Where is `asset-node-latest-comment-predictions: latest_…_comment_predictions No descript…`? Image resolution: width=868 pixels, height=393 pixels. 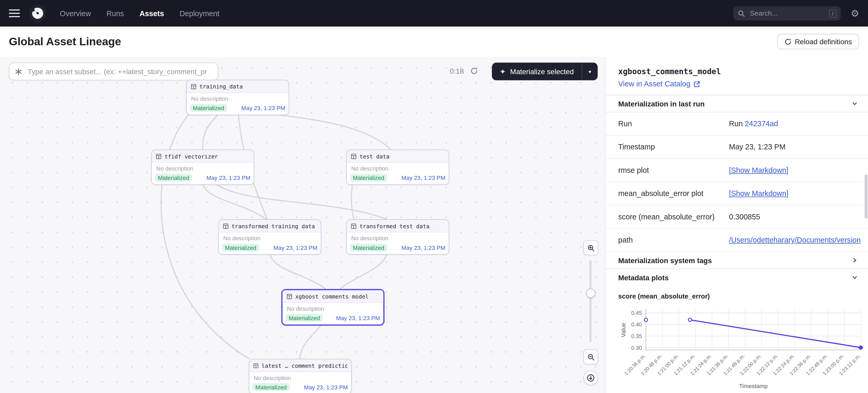
asset-node-latest-comment-predictions: latest_…_comment_predictions No descript… is located at coordinates (300, 376).